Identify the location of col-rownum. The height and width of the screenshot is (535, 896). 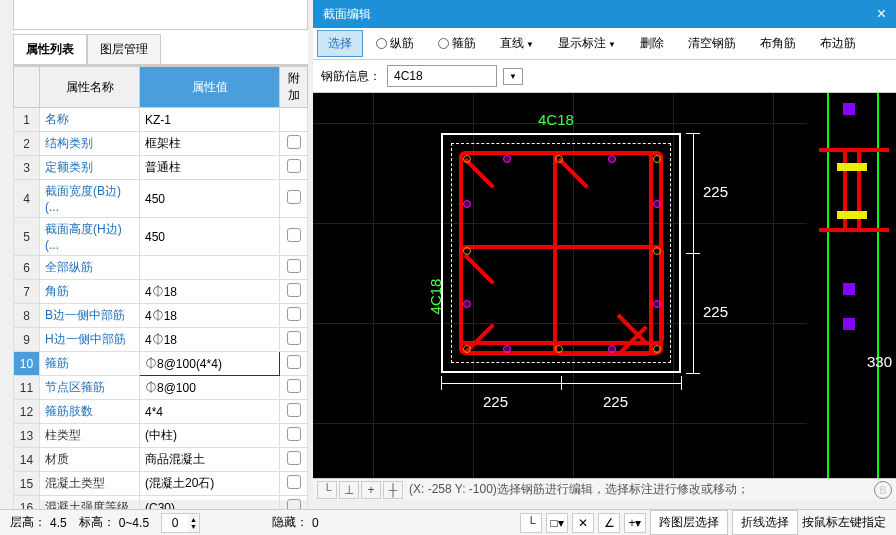
(27, 88).